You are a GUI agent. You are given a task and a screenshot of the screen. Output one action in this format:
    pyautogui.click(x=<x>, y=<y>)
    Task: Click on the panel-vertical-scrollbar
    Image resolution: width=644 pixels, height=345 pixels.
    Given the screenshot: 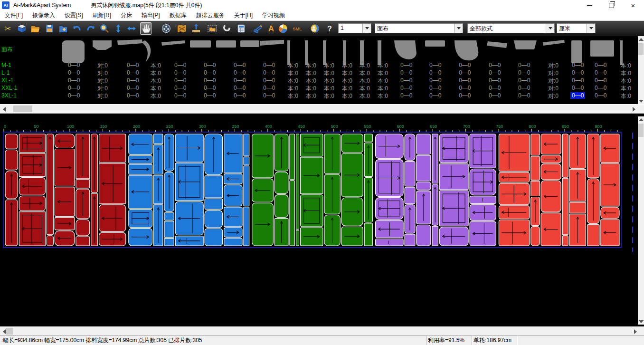 What is the action you would take?
    pyautogui.click(x=641, y=70)
    